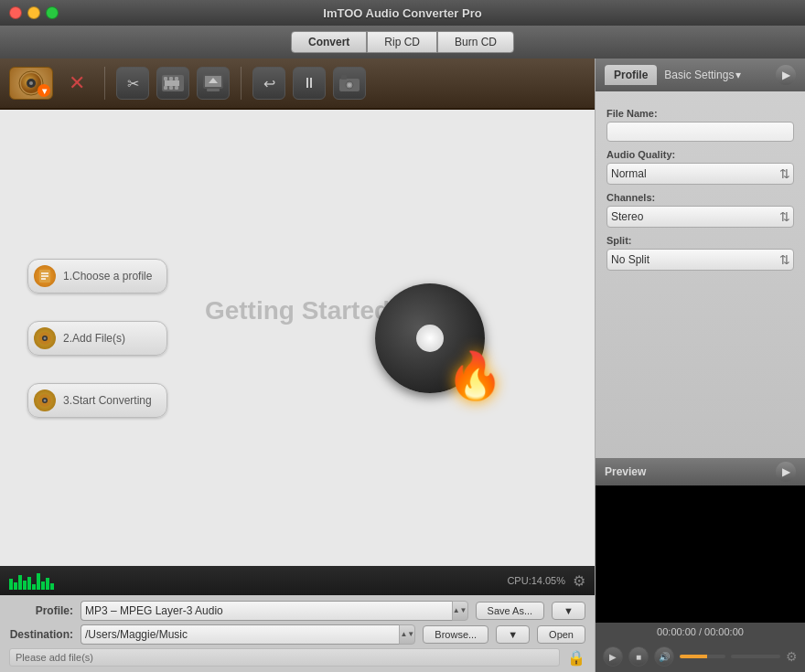  I want to click on destination-dropdown-arrows: ▲▼, so click(407, 635).